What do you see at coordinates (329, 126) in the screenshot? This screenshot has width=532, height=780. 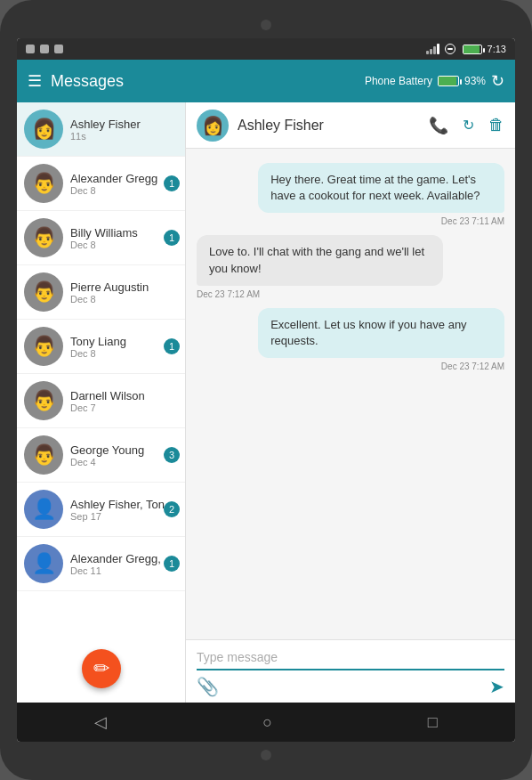 I see `chat-contact-name: Ashley Fisher` at bounding box center [329, 126].